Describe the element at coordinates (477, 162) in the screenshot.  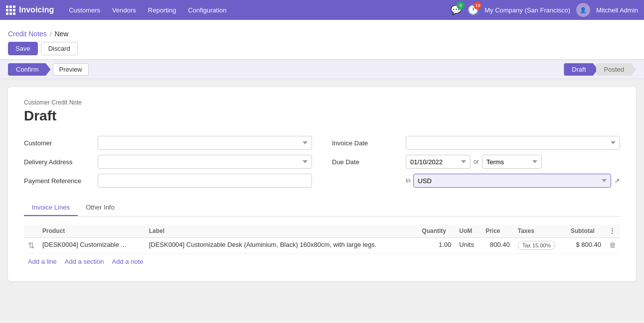
I see `or-text: or` at that location.